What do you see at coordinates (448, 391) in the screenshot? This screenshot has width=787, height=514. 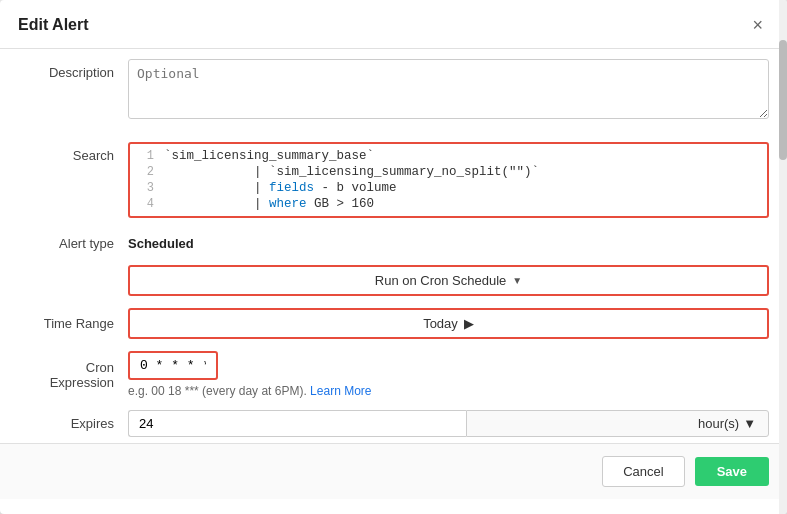 I see `cron-hint: e.g. 00 18 *** (every day at 6PM). Learn…` at bounding box center [448, 391].